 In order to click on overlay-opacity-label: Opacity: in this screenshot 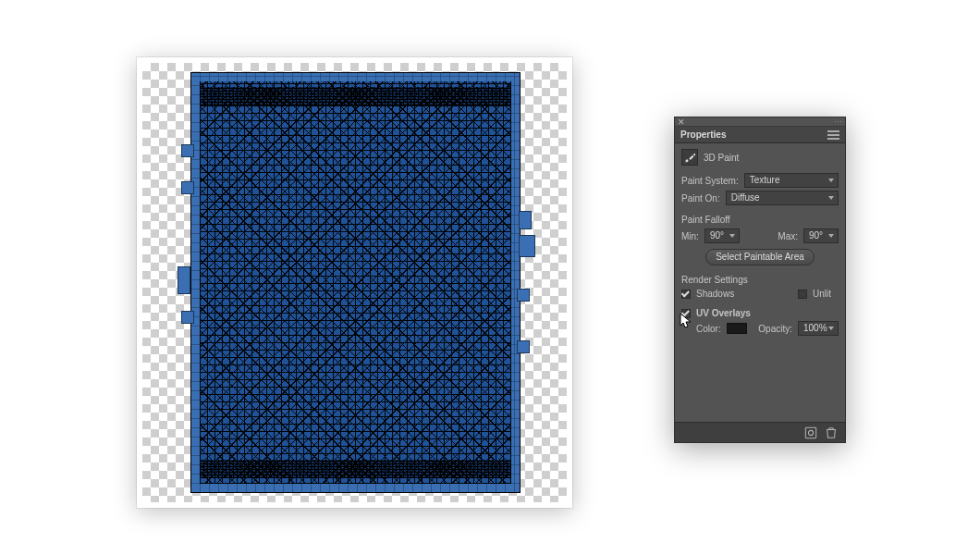, I will do `click(775, 329)`.